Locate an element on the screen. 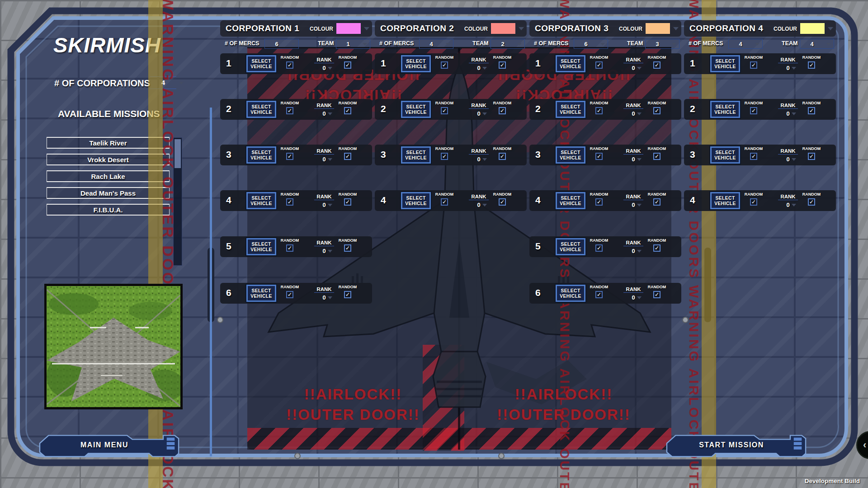 The image size is (868, 488). team-dropdown: 3 is located at coordinates (662, 44).